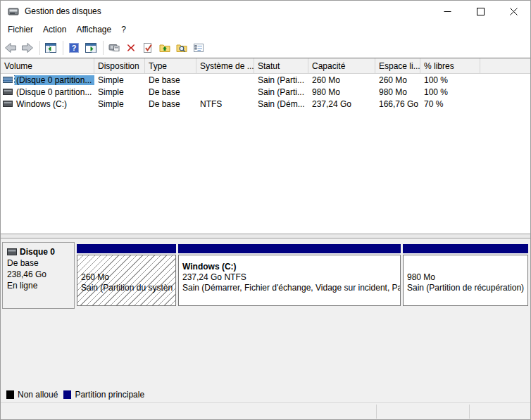 The height and width of the screenshot is (420, 531). Describe the element at coordinates (468, 288) in the screenshot. I see `partition-status: Sain (Partition de récupération)` at that location.